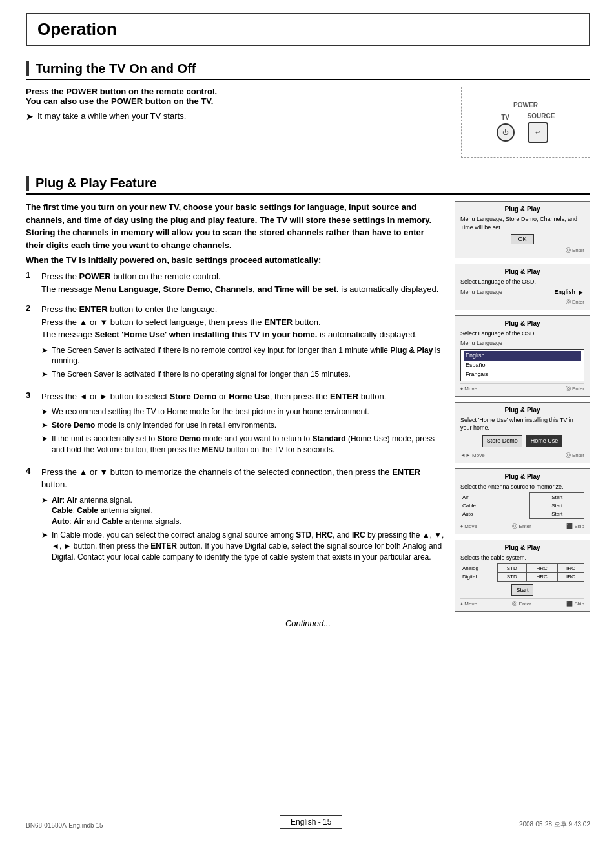  Describe the element at coordinates (308, 122) in the screenshot. I see `turning-layout: Press the POWER button on the remote con…` at that location.